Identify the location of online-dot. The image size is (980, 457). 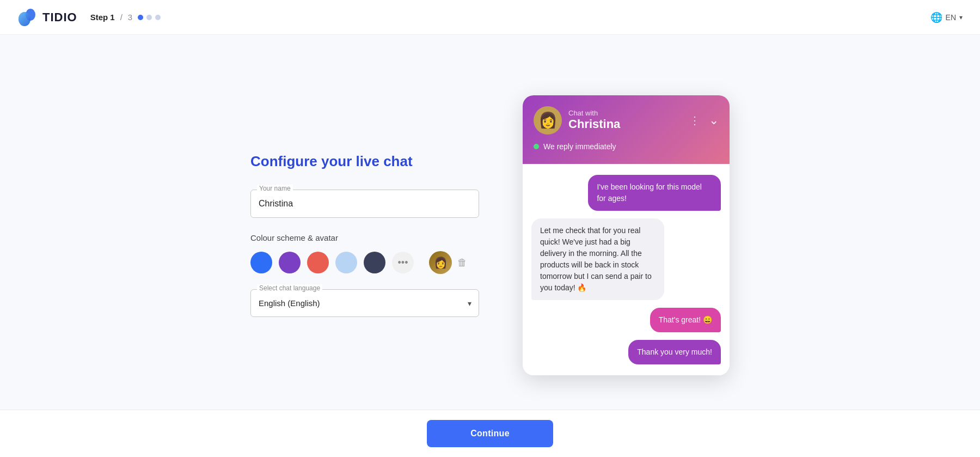
(536, 147).